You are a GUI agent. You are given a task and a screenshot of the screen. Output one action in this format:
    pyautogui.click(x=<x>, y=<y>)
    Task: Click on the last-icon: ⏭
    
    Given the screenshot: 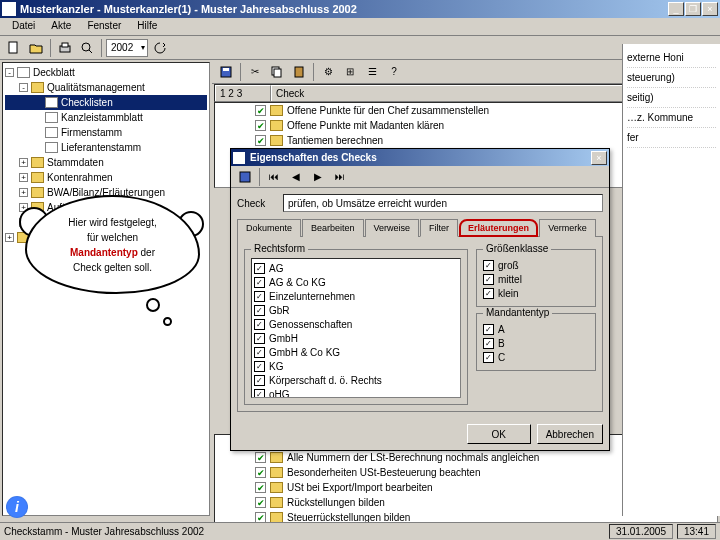 What is the action you would take?
    pyautogui.click(x=340, y=177)
    